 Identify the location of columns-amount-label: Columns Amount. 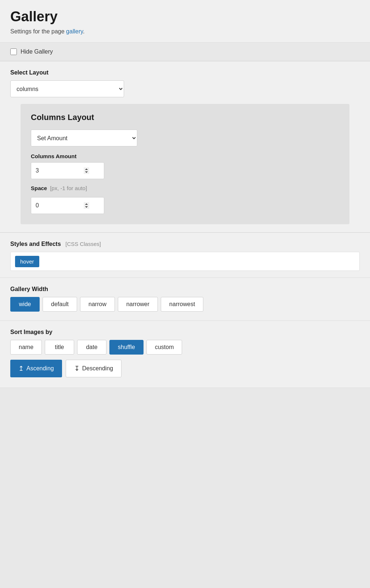
(185, 156).